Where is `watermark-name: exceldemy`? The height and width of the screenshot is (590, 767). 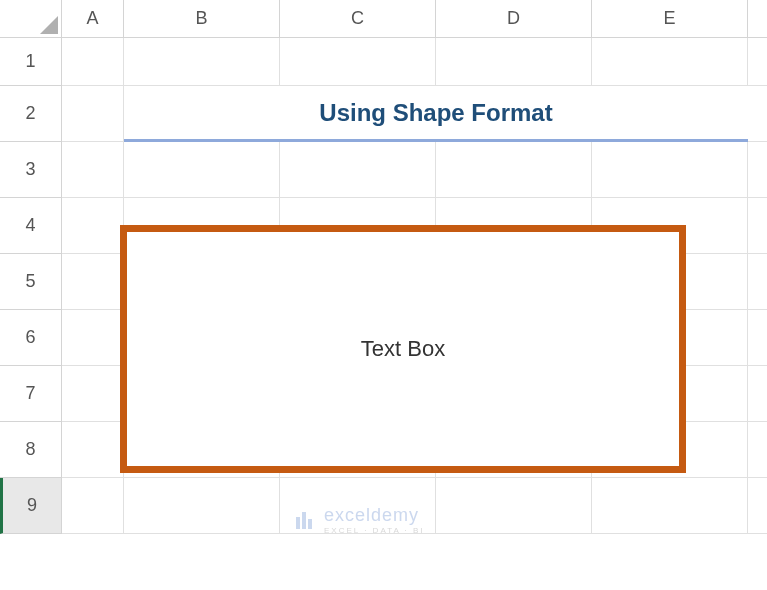 watermark-name: exceldemy is located at coordinates (374, 516).